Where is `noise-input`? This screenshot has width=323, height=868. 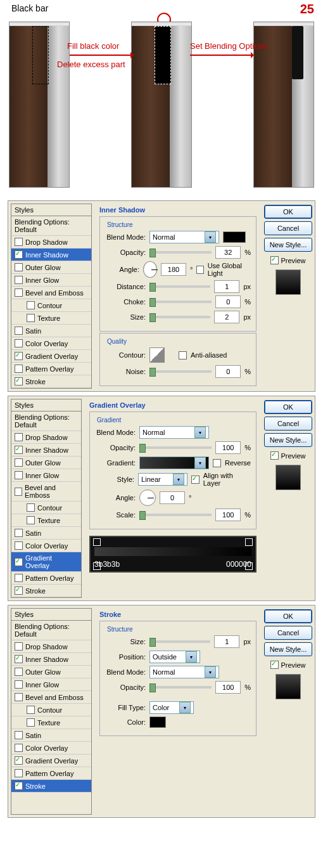 noise-input is located at coordinates (228, 372).